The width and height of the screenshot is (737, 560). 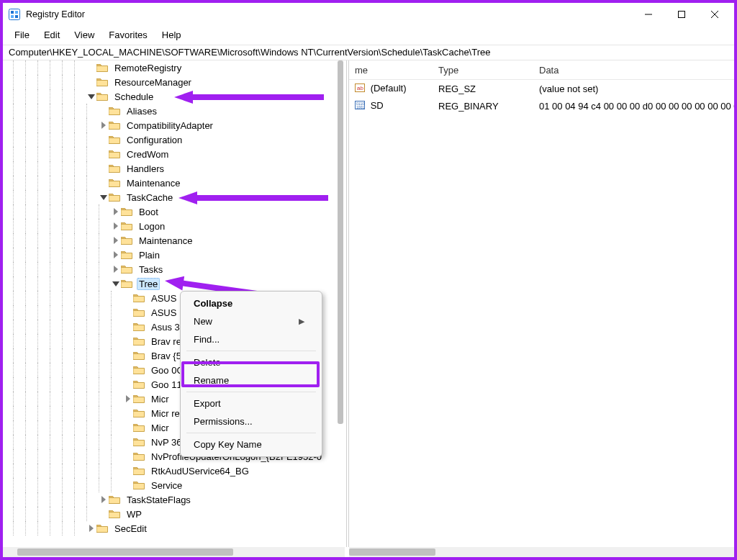 I want to click on address-bar: Computer\HKEY_LOCAL_MACHINE\SOFTWARE\Mic…, so click(x=368, y=53).